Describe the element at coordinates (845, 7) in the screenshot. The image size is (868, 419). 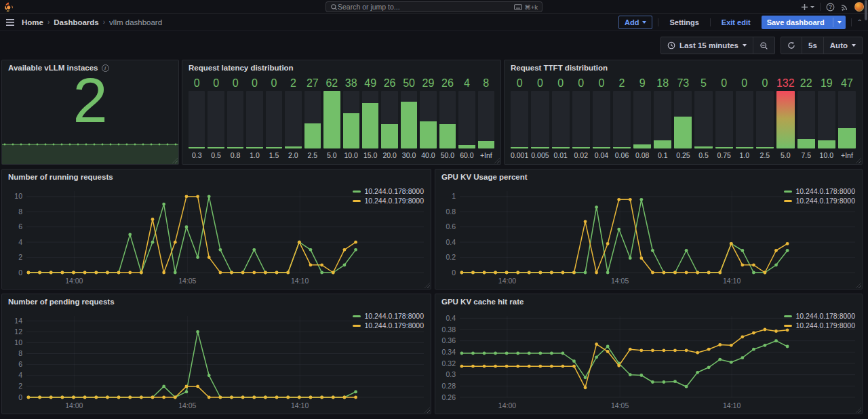
I see `news-button` at that location.